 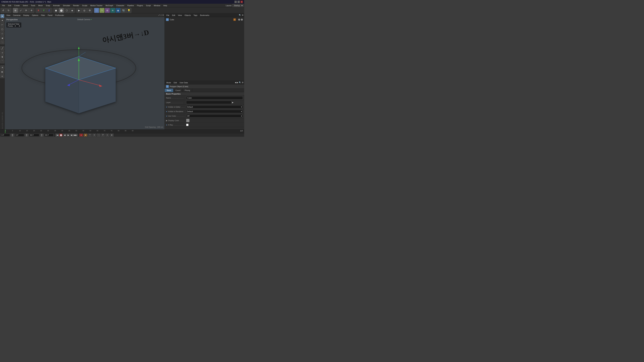 What do you see at coordinates (35, 15) in the screenshot?
I see `vp-menu-options: Options` at bounding box center [35, 15].